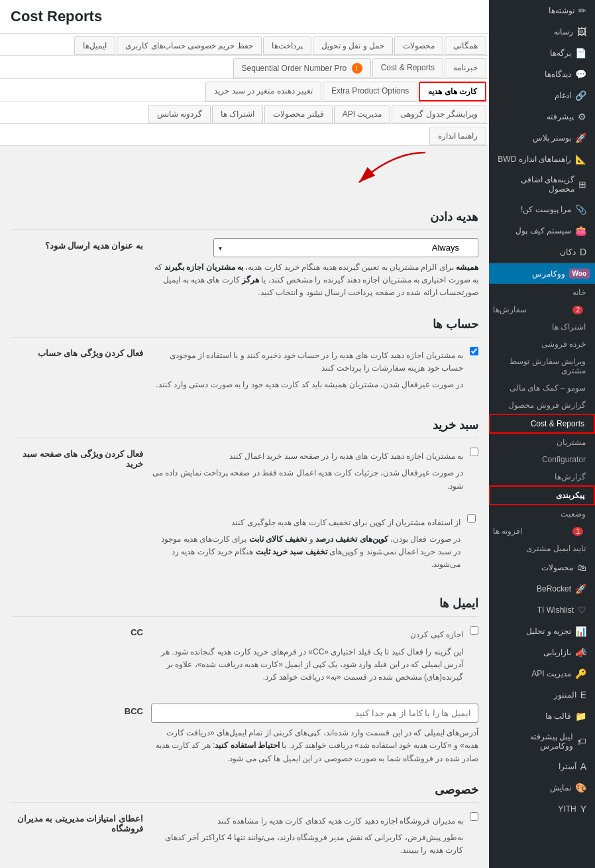 The width and height of the screenshot is (595, 868). What do you see at coordinates (467, 267) in the screenshot?
I see `always-strong: همیشه` at bounding box center [467, 267].